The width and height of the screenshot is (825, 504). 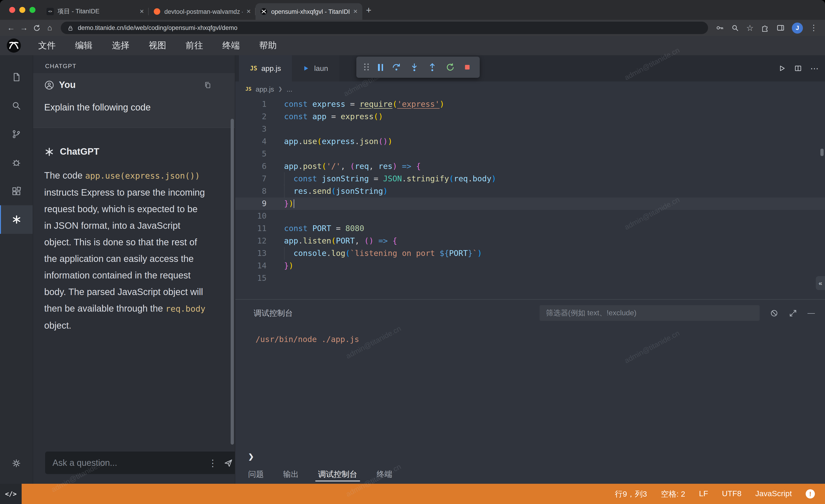 I want to click on sidebar-scrollbar, so click(x=232, y=282).